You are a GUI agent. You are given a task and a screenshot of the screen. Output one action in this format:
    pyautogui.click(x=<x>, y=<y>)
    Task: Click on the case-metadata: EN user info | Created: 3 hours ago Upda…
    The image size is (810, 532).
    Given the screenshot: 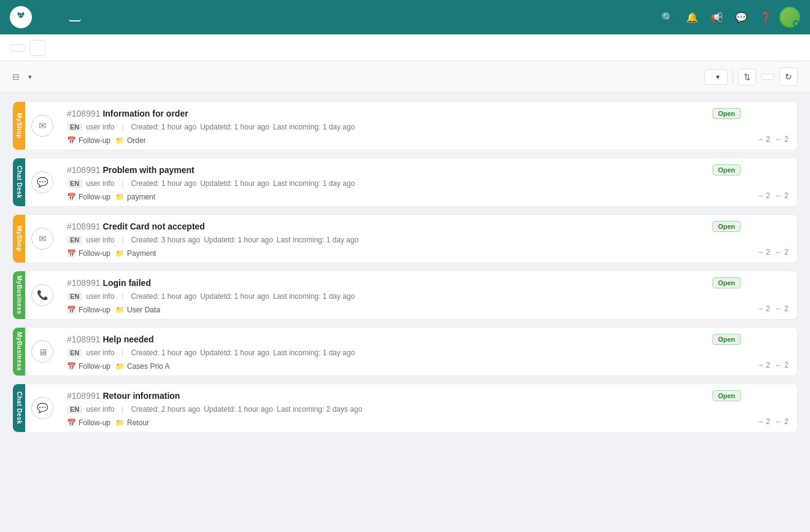 What is the action you would take?
    pyautogui.click(x=404, y=240)
    